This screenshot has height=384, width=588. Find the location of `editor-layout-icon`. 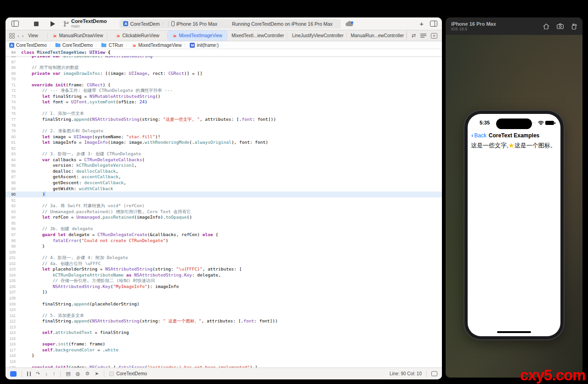

editor-layout-icon is located at coordinates (434, 24).